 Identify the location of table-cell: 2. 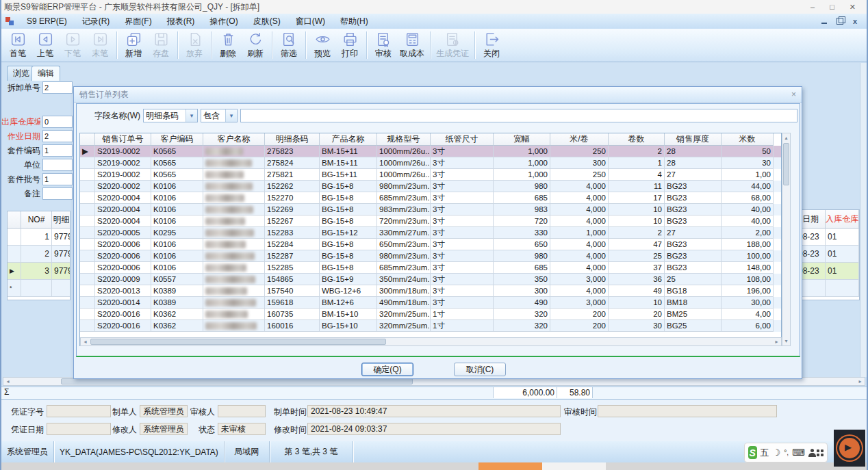
(37, 254).